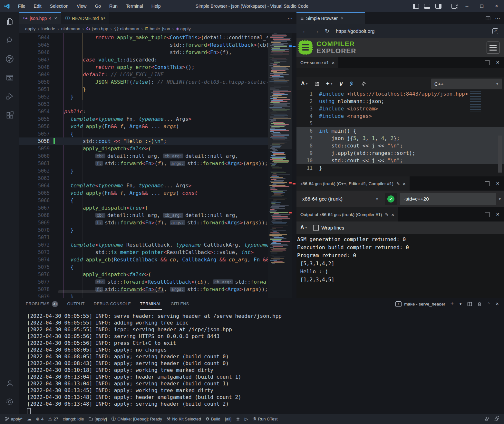  Describe the element at coordinates (340, 199) in the screenshot. I see `compiler-select: x86-64 gcc (trunk)▼` at that location.